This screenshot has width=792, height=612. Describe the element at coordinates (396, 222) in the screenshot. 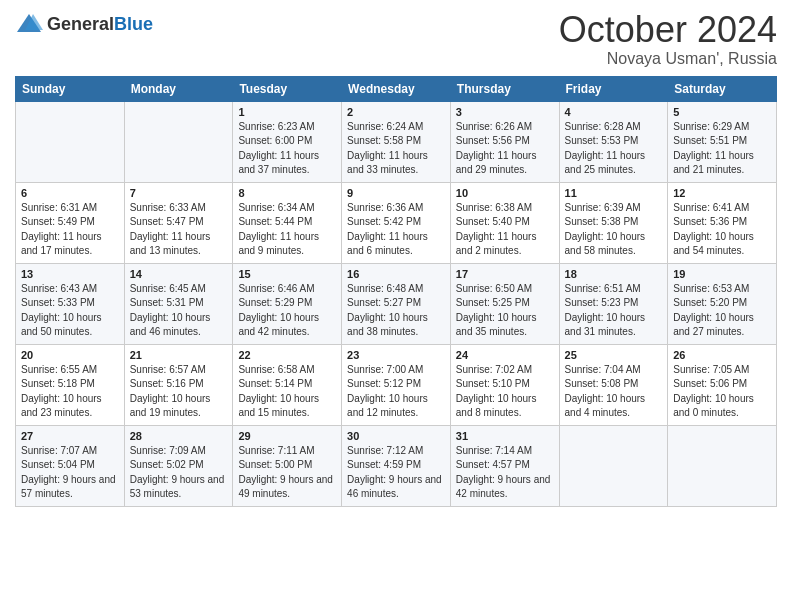

I see `week-row-2: 6Sunrise: 6:31 AMSunset: 5:49 PMDaylight…` at that location.